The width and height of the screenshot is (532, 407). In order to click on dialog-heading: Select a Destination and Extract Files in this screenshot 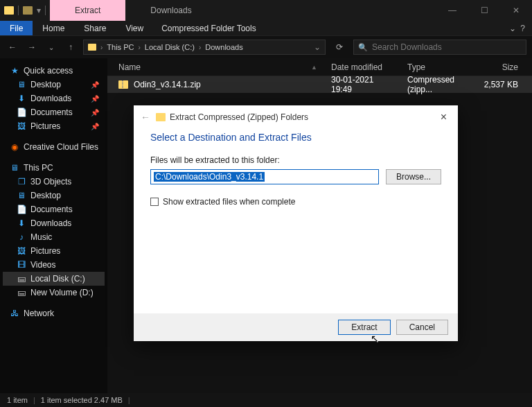, I will do `click(296, 137)`.